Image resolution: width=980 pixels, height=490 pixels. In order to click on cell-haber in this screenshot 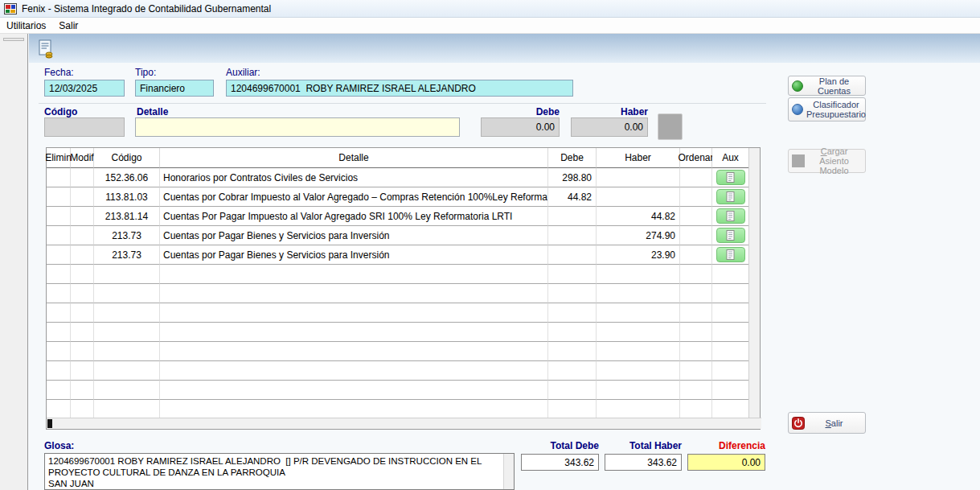, I will do `click(638, 410)`.